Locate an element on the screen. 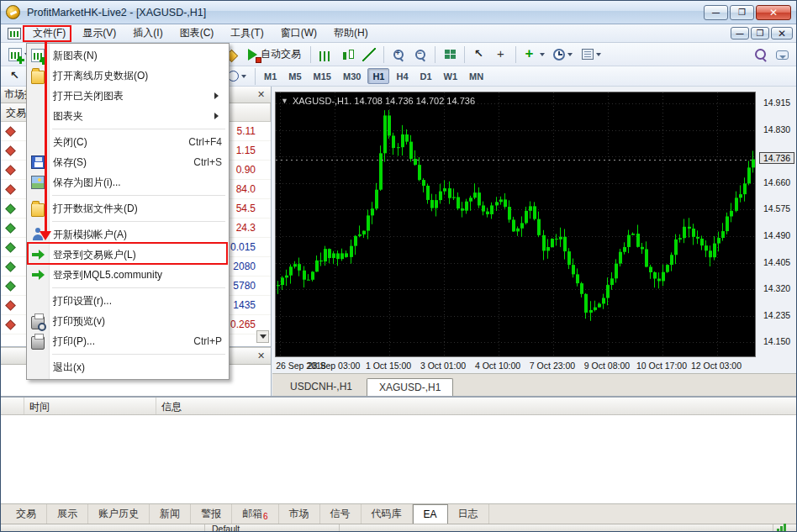 This screenshot has height=532, width=797. menubar-item: 窗口(W) is located at coordinates (299, 34).